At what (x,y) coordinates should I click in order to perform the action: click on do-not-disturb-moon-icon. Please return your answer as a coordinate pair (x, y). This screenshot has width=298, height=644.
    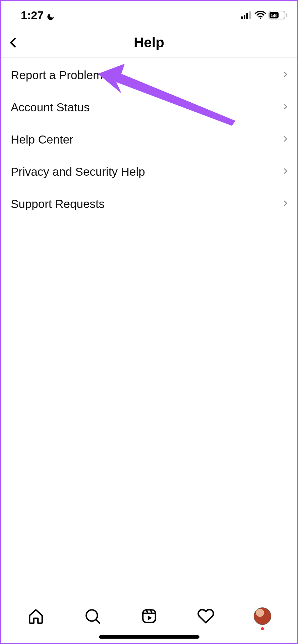
    Looking at the image, I should click on (51, 15).